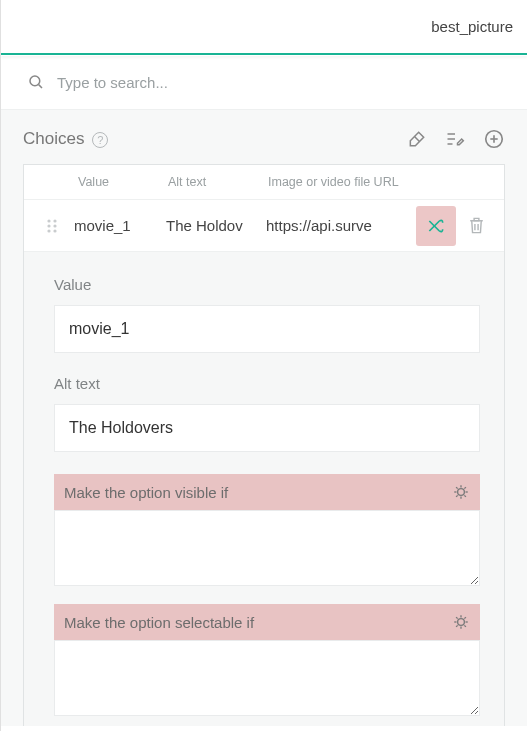 The height and width of the screenshot is (731, 527). I want to click on value-label: Value, so click(267, 284).